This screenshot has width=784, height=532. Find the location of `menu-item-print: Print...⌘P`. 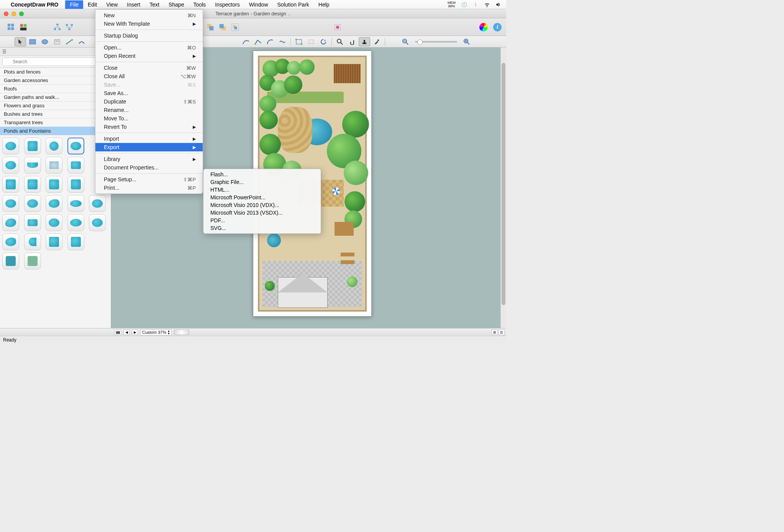

menu-item-print: Print...⌘P is located at coordinates (149, 188).